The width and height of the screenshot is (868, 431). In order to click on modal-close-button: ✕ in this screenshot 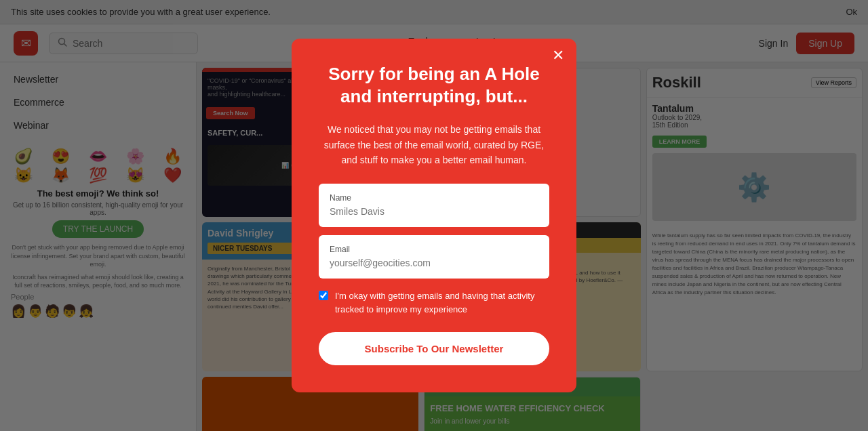, I will do `click(558, 56)`.